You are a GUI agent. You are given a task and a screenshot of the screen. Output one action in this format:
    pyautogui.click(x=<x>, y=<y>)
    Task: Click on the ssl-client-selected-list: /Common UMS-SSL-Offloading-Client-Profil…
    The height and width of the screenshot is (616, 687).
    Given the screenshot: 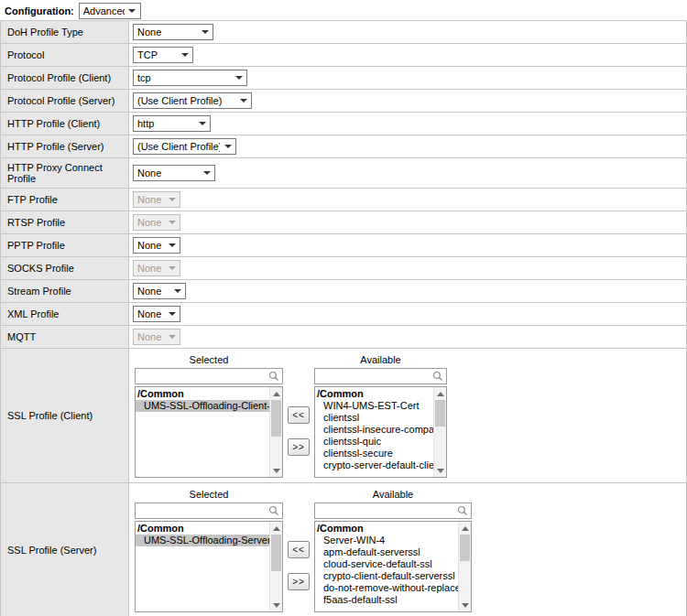 What is the action you would take?
    pyautogui.click(x=209, y=432)
    